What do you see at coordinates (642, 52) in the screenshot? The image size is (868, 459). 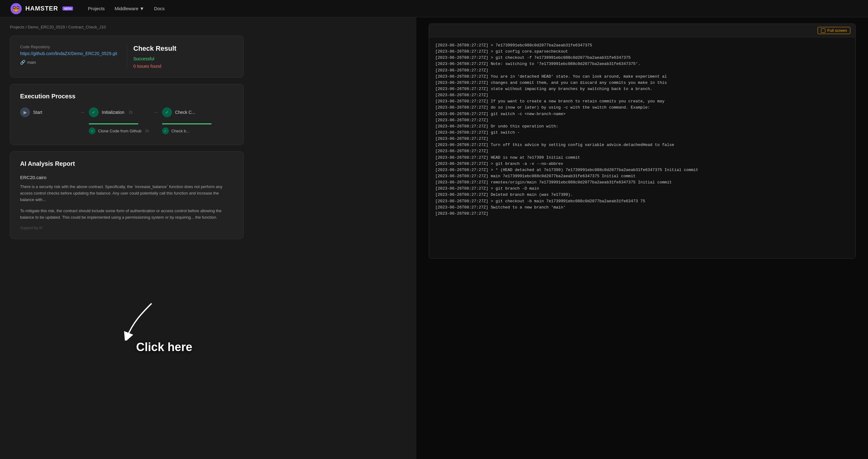 I see `terminal-line: [2023-06-26T08:27:27Z] > git config core…` at bounding box center [642, 52].